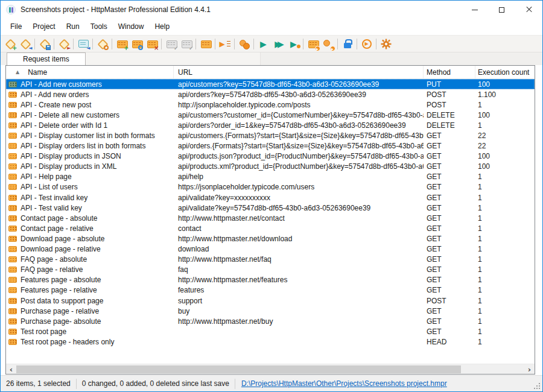 The image size is (543, 392). What do you see at coordinates (270, 177) in the screenshot?
I see `table-row: API - Help page api/help GET 1` at bounding box center [270, 177].